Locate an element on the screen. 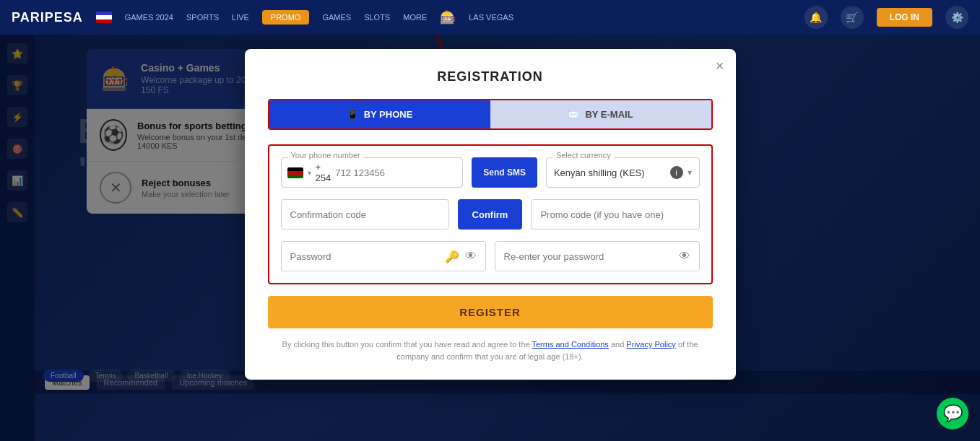 The width and height of the screenshot is (980, 441). nav-item-slots: SLOTS is located at coordinates (377, 17).